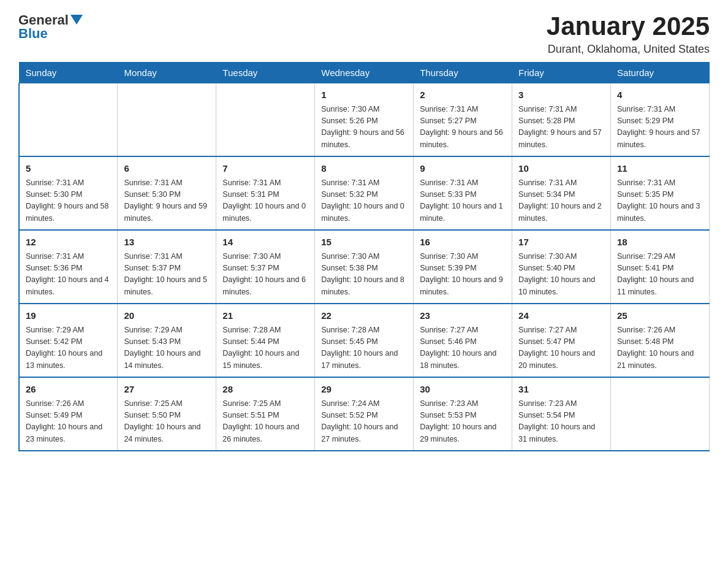 The width and height of the screenshot is (728, 563). I want to click on day-info: Sunrise: 7:30 AMSunset: 5:37 PMDaylight:…, so click(265, 275).